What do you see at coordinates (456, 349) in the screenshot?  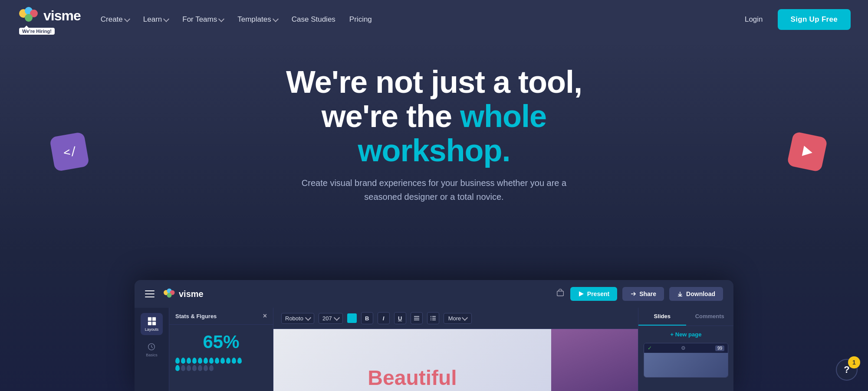 I see `editor-area: Roboto 207 B I U` at bounding box center [456, 349].